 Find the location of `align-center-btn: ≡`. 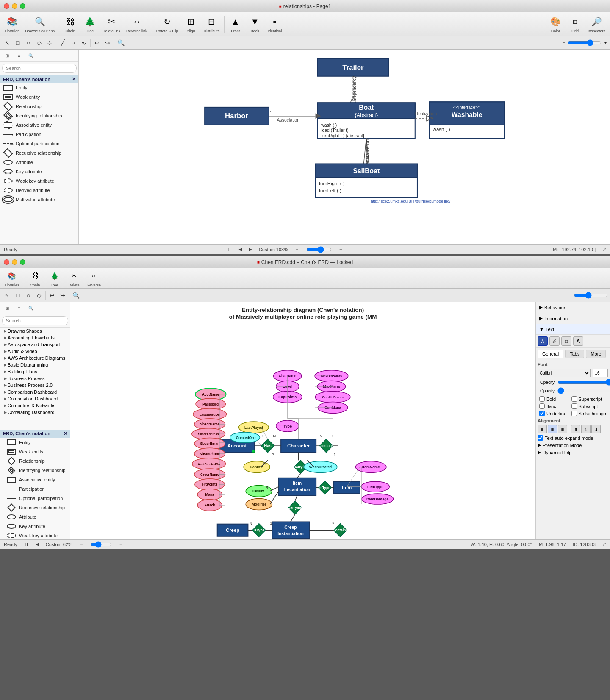

align-center-btn: ≡ is located at coordinates (552, 429).